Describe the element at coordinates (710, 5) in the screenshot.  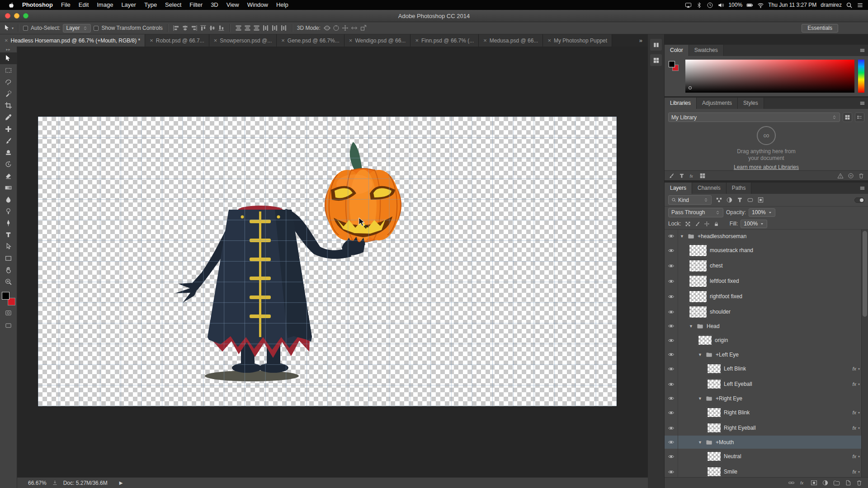
I see `time-machine-icon` at that location.